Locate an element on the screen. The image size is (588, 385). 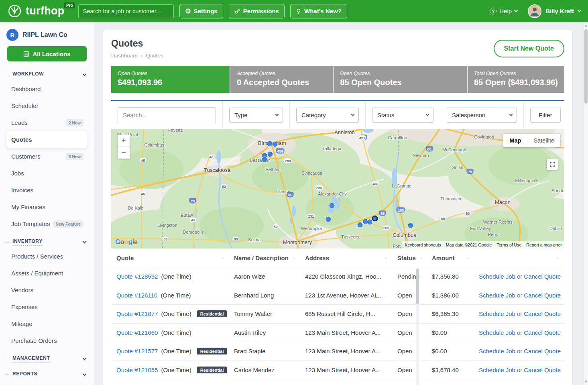
sidebar-item: Quotes is located at coordinates (47, 140).